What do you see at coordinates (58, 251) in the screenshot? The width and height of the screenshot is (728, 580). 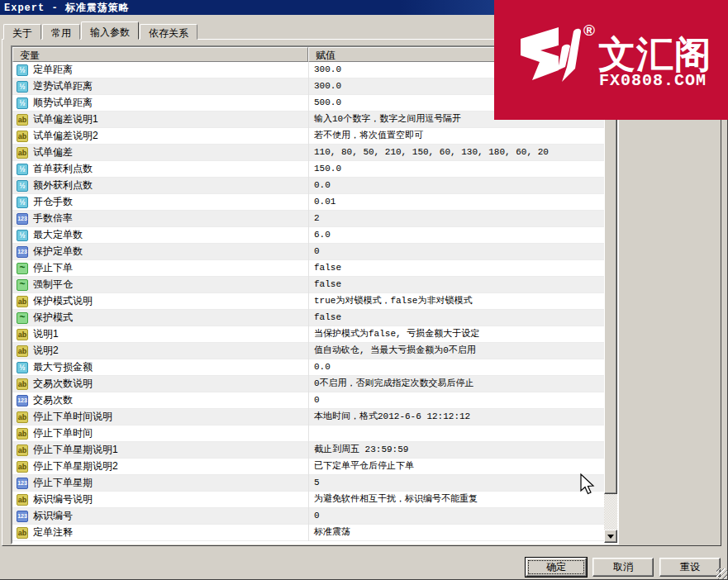 I see `param-name: 保护定单数` at bounding box center [58, 251].